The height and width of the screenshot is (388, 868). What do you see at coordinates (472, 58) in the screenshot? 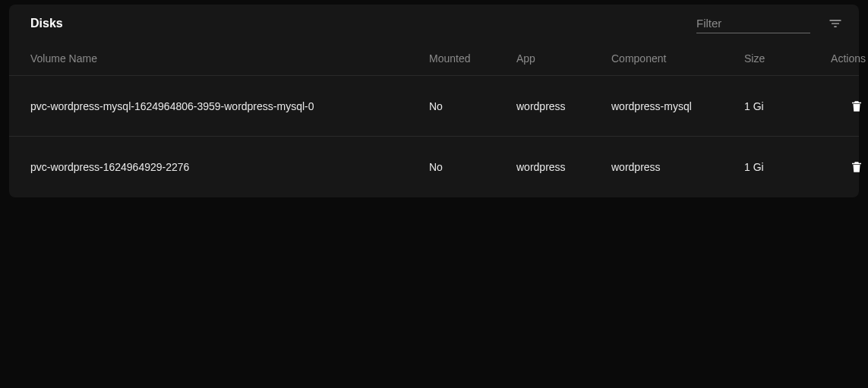
I see `col-mounted: Mounted` at bounding box center [472, 58].